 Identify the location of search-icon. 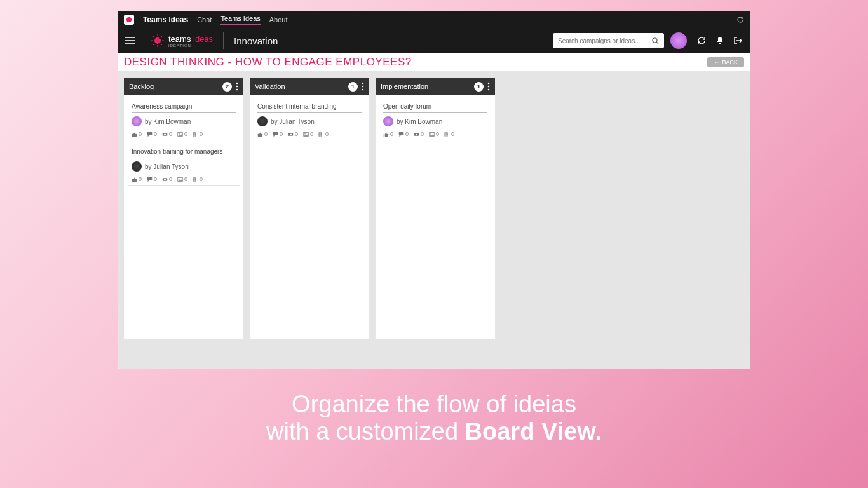
(656, 41).